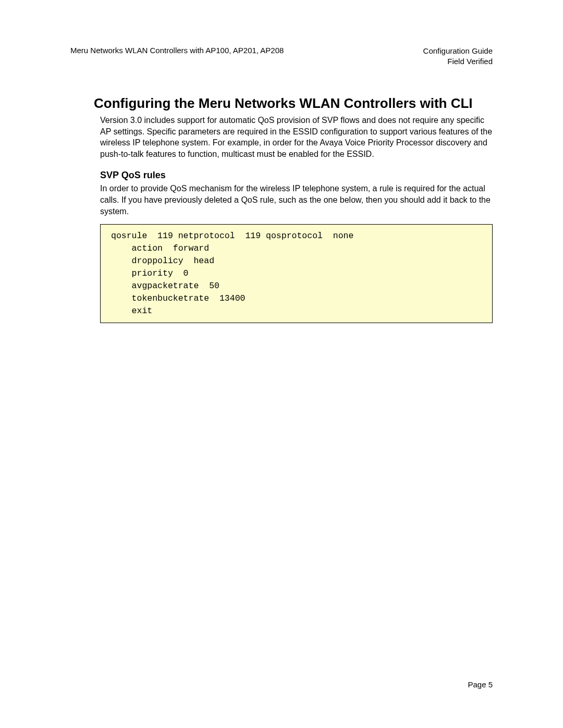  I want to click on header-guide-title: Configuration Guide, so click(458, 51).